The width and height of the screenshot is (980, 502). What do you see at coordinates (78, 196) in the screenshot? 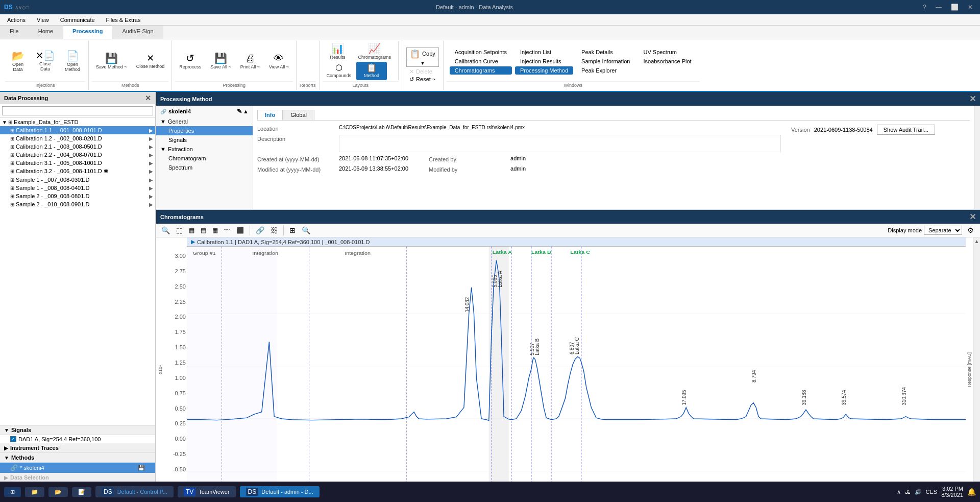
I see `tree-item-sam2a: ⊞ Sample 2 - _009_008-0801.D ▶` at bounding box center [78, 196].